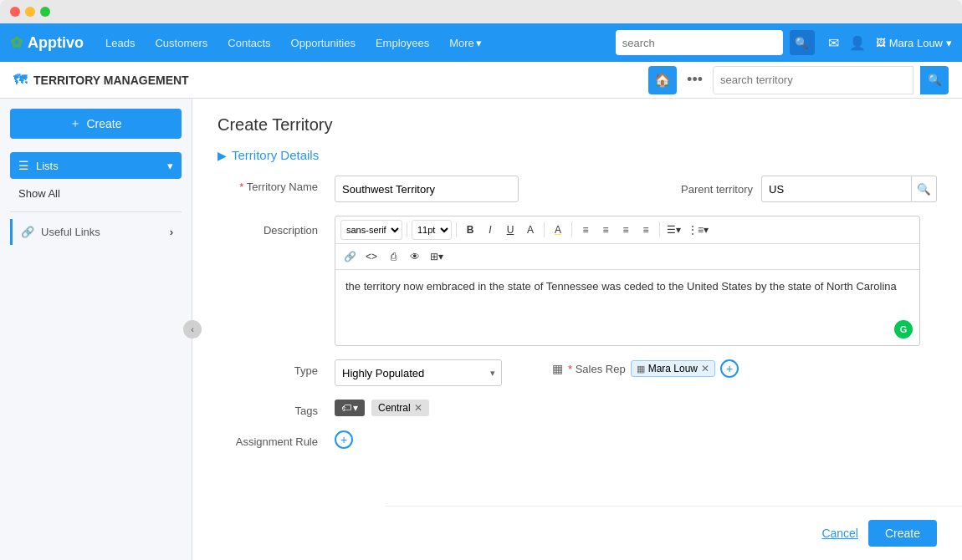 Image resolution: width=962 pixels, height=560 pixels. Describe the element at coordinates (171, 232) in the screenshot. I see `chevron-right-icon: ›` at that location.